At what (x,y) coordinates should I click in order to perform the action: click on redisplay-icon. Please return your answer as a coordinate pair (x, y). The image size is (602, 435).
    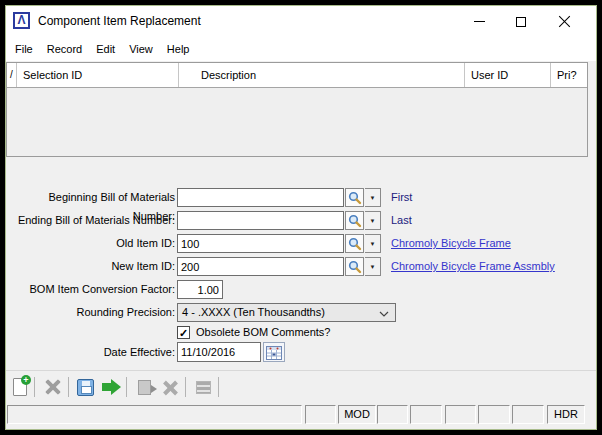
    Looking at the image, I should click on (170, 388).